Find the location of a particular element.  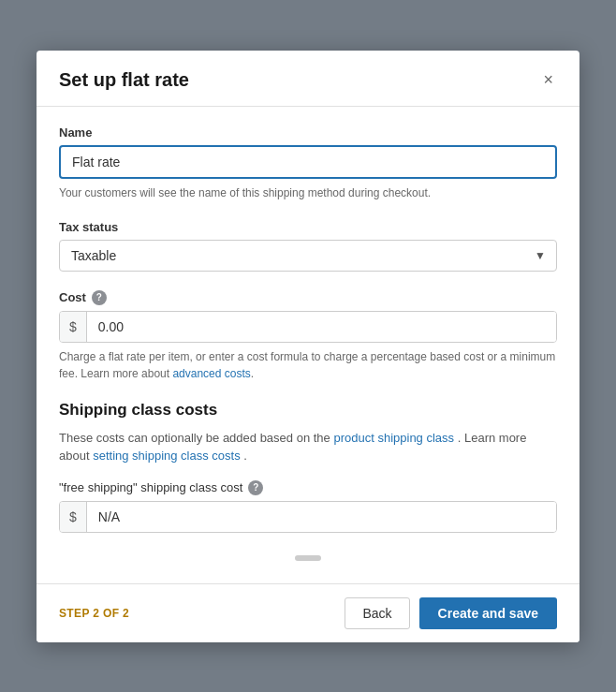

tax-status-label: Tax status is located at coordinates (308, 227).